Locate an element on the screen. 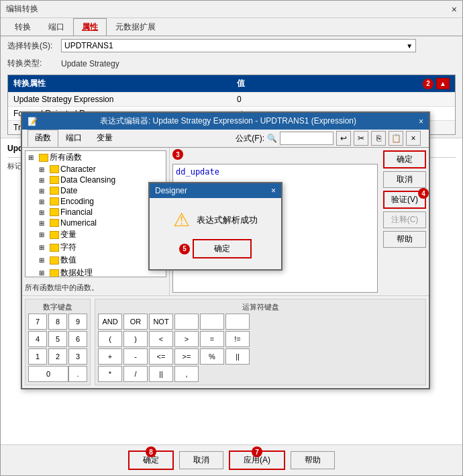  key-gt: > is located at coordinates (187, 339).